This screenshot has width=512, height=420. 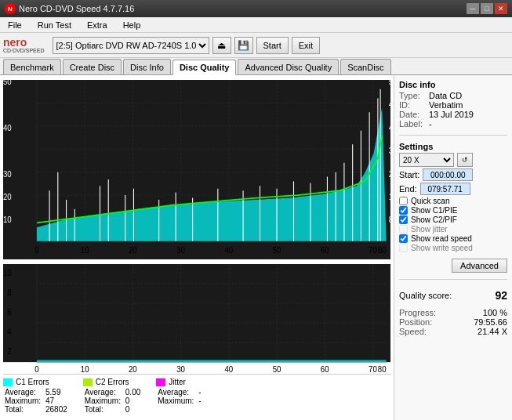 I want to click on show-c1-checkbox, so click(x=403, y=210).